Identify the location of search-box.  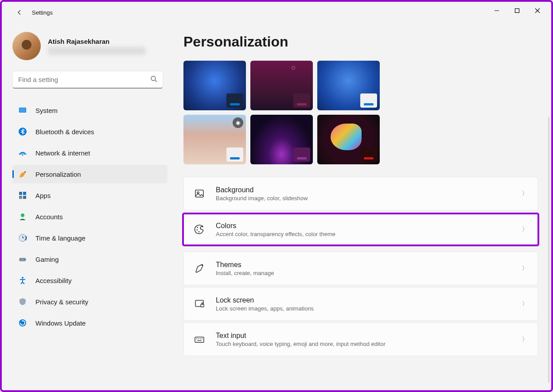
(88, 80).